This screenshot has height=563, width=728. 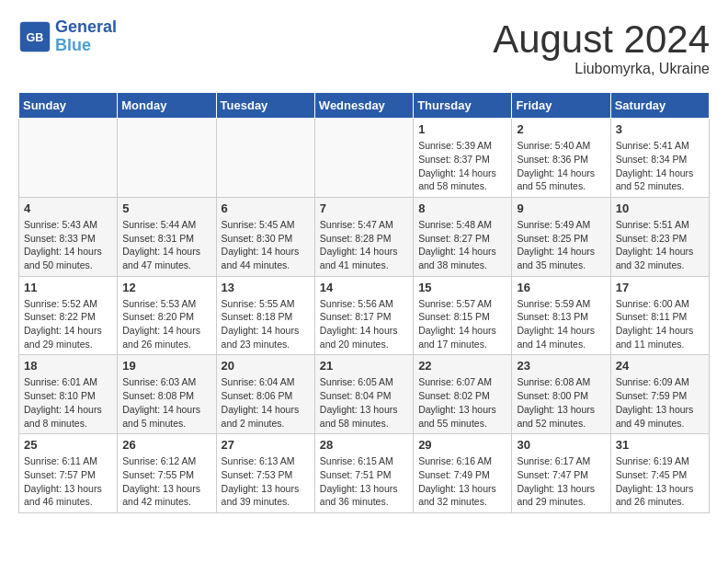 I want to click on day-number: 10, so click(x=660, y=208).